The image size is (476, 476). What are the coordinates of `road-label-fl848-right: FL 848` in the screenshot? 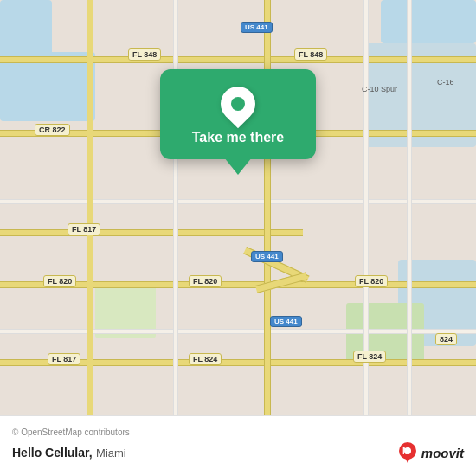 It's located at (311, 55).